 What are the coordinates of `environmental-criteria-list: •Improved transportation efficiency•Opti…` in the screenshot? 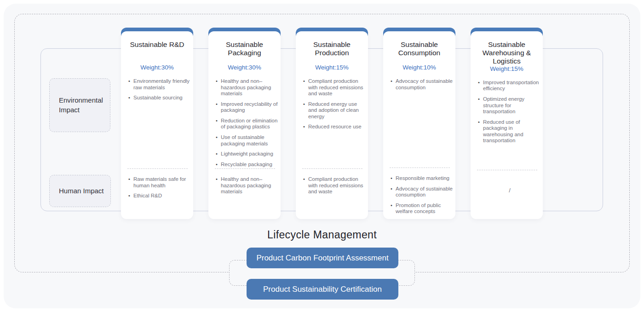 It's located at (507, 121).